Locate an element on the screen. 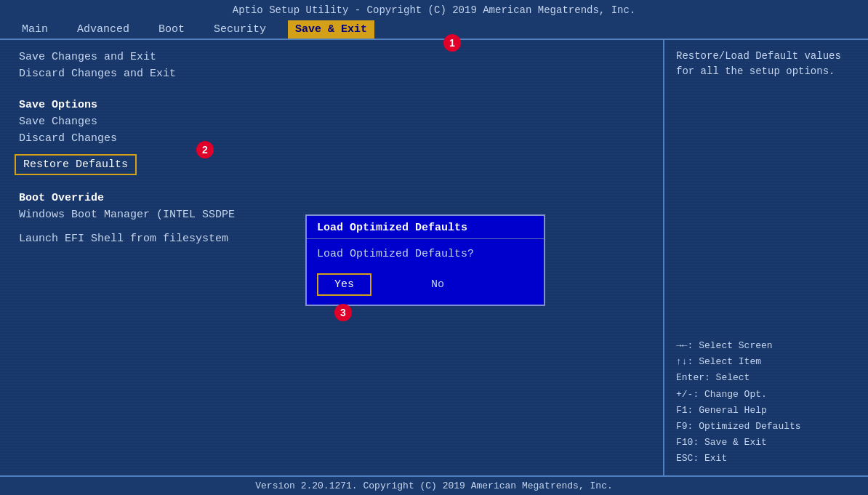 The height and width of the screenshot is (495, 868). no-button: No is located at coordinates (438, 285).